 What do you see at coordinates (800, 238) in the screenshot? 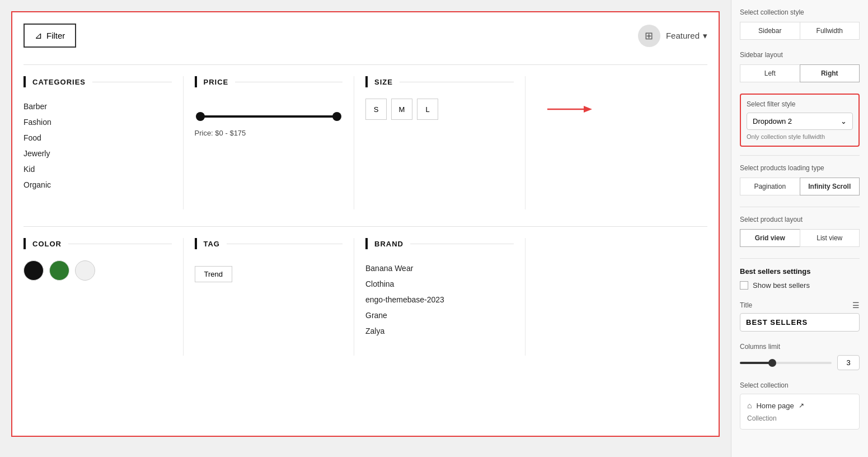
I see `product-layout-btngroup: Grid view List view` at bounding box center [800, 238].